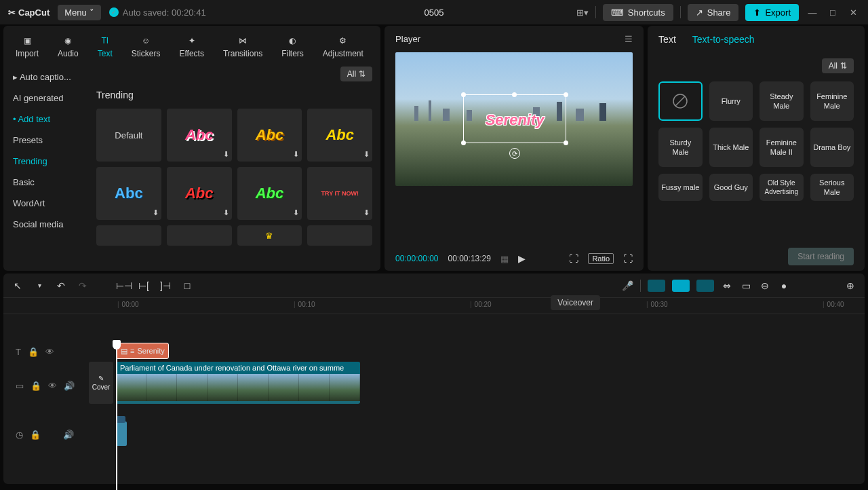 The height and width of the screenshot is (490, 868). What do you see at coordinates (514, 119) in the screenshot?
I see `video-preview: Serenity ⟳` at bounding box center [514, 119].